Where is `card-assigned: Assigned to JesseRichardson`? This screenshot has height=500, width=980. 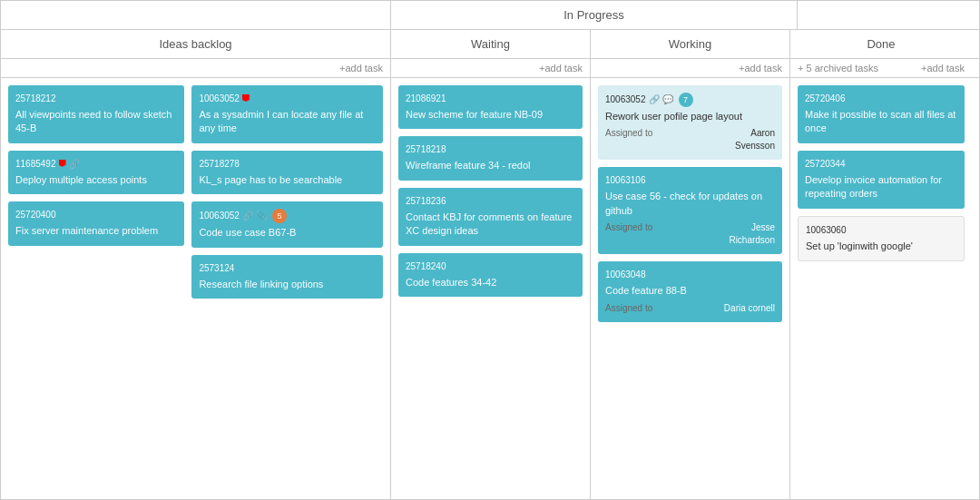 card-assigned: Assigned to JesseRichardson is located at coordinates (690, 234).